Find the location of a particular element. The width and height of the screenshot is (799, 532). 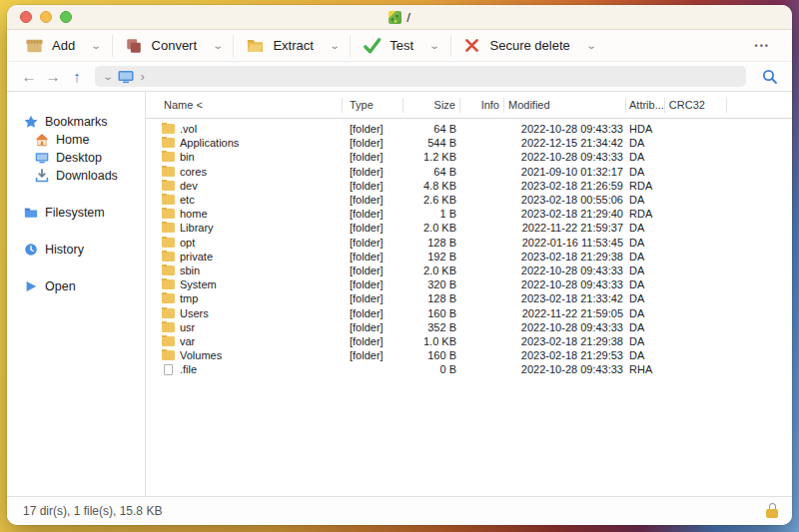

secure-delete-button: Secure delete ⌄ is located at coordinates (529, 46).